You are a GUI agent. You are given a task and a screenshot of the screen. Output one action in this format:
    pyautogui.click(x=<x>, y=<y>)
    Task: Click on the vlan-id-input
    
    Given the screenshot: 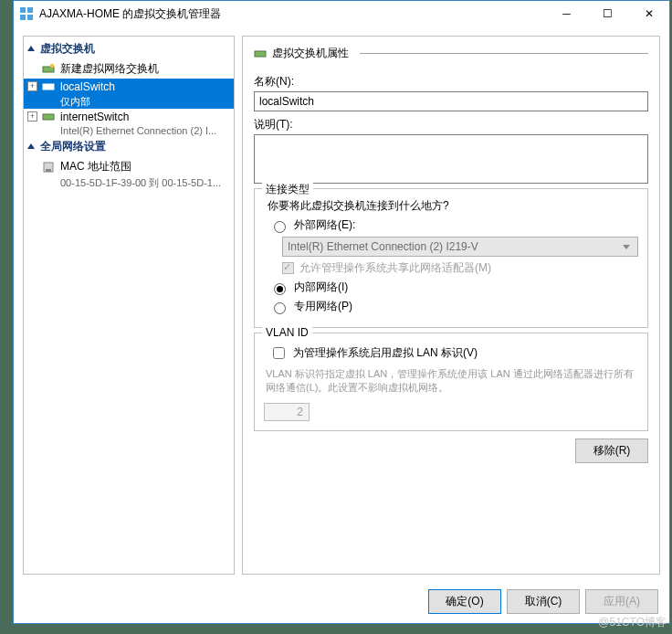 What is the action you would take?
    pyautogui.click(x=287, y=412)
    